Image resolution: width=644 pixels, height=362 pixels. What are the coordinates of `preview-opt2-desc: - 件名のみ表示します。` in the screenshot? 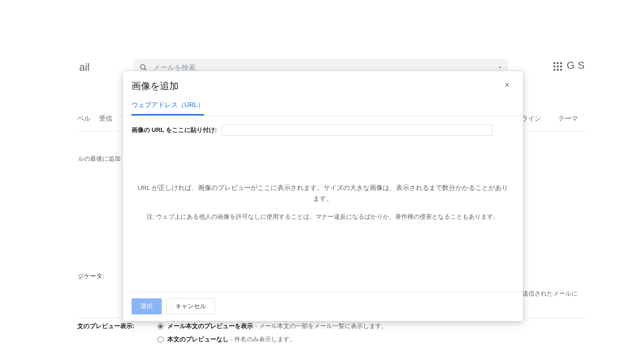 It's located at (263, 339).